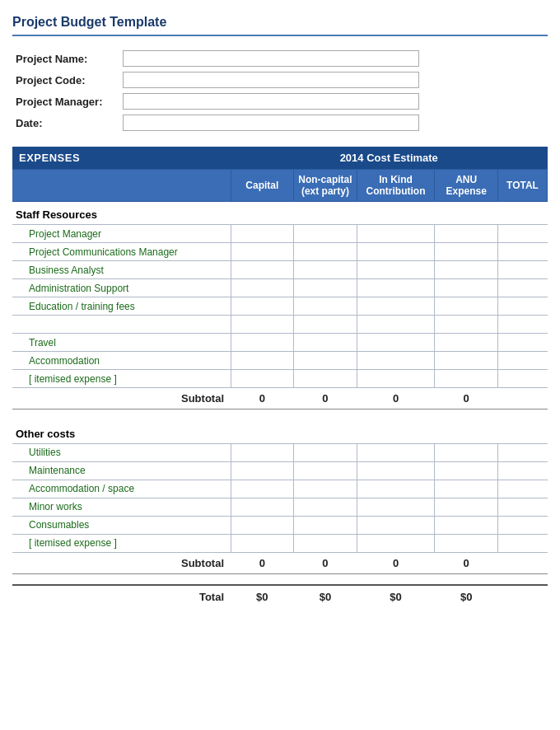 This screenshot has width=560, height=730. What do you see at coordinates (122, 361) in the screenshot?
I see `staff-item-label: Accommodation` at bounding box center [122, 361].